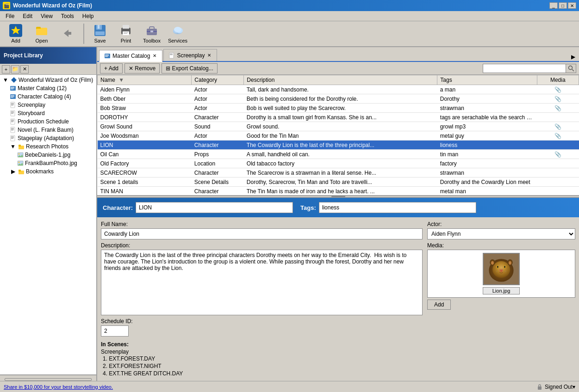  I want to click on description-textarea, so click(262, 282).